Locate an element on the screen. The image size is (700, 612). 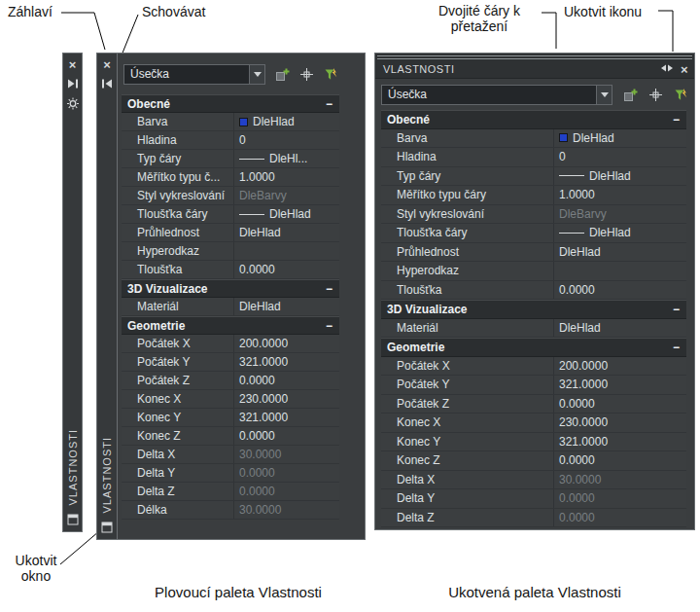
collapsed-palette-titlebar: × VLASTNOSTI is located at coordinates (72, 292).